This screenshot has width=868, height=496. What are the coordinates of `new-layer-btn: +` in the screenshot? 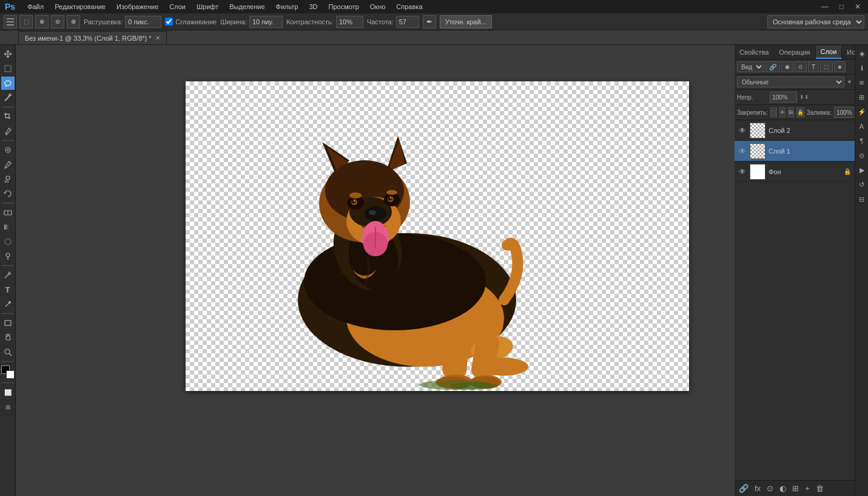 It's located at (807, 488).